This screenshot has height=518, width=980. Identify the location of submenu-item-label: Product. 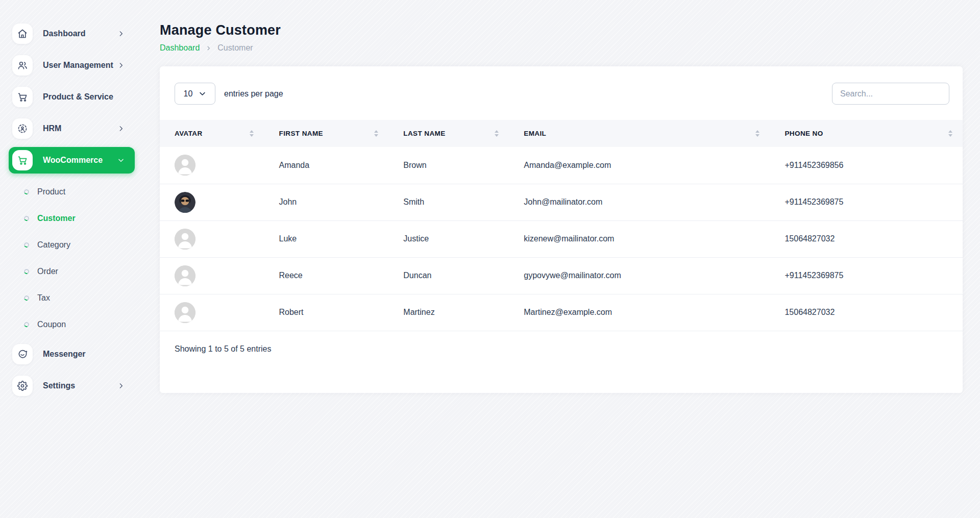
(51, 192).